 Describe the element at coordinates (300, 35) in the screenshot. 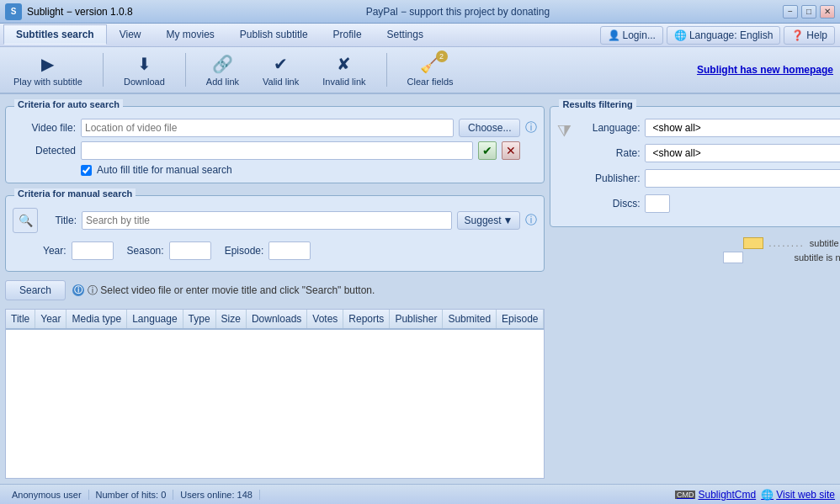

I see `menu-bar: Subtitles search View My movies Publish …` at that location.